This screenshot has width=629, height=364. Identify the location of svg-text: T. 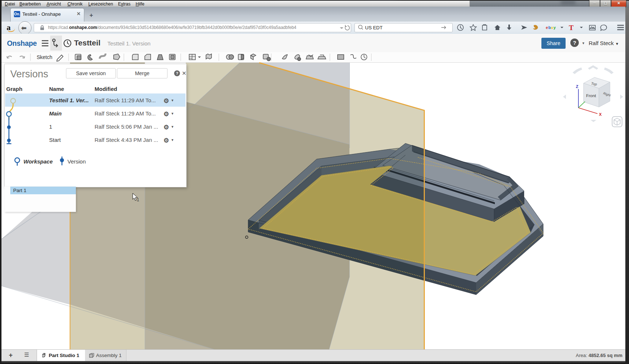
(571, 28).